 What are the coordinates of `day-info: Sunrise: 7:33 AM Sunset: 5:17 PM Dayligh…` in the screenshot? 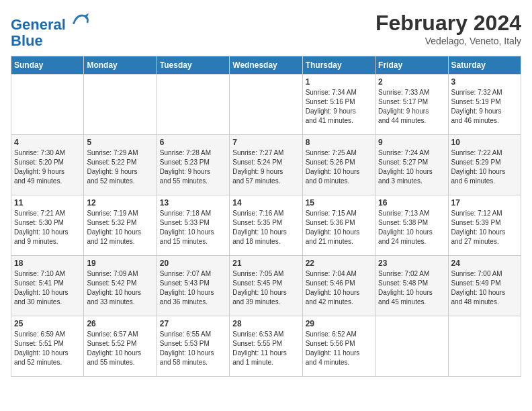 It's located at (411, 107).